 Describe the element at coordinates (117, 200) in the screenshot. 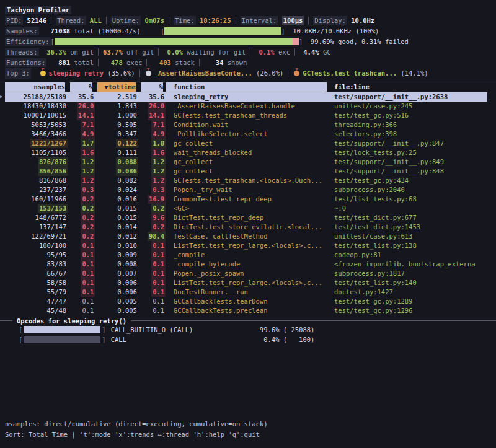

I see `tottime-cell: 0.016` at that location.